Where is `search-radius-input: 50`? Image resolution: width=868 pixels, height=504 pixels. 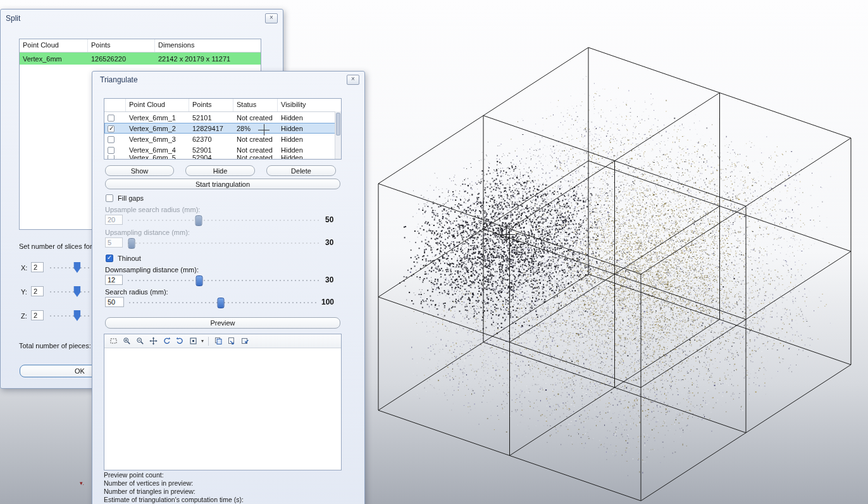 search-radius-input: 50 is located at coordinates (115, 302).